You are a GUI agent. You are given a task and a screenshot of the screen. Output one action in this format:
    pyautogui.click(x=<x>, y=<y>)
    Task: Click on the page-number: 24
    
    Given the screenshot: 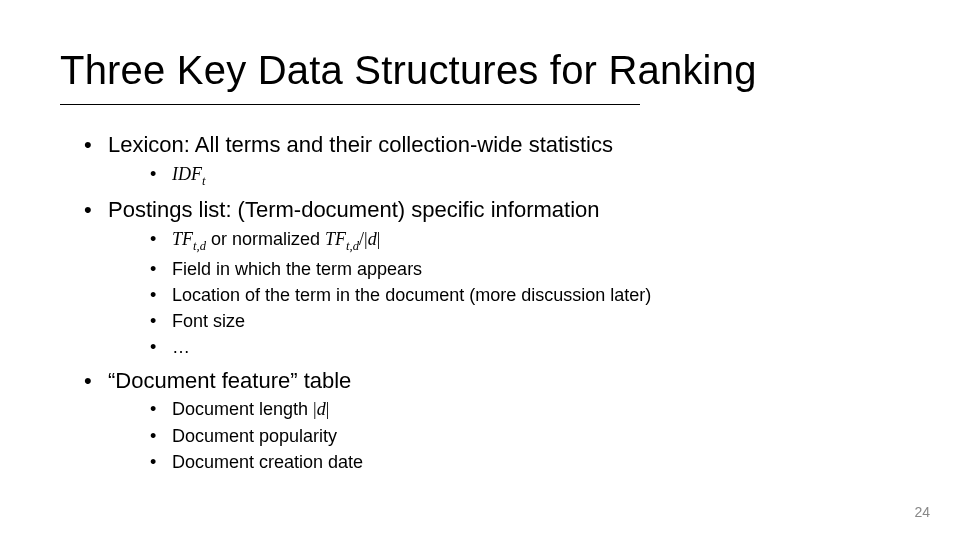 What is the action you would take?
    pyautogui.click(x=922, y=512)
    